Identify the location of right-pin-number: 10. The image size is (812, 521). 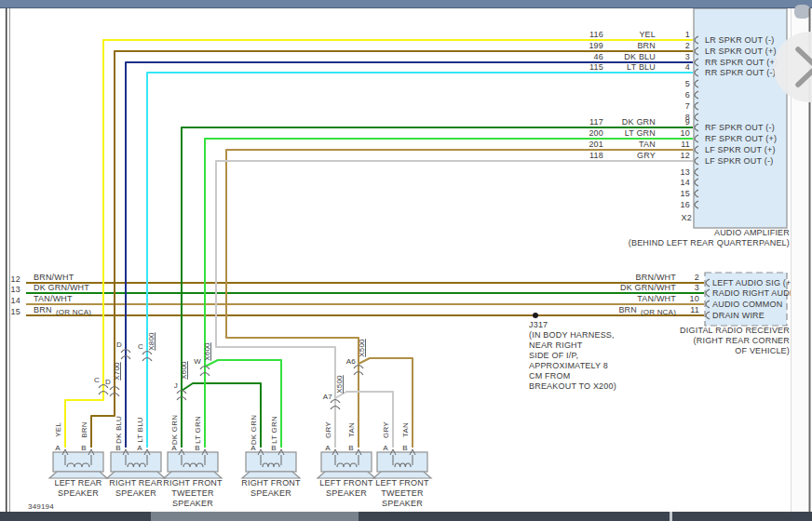
(695, 299).